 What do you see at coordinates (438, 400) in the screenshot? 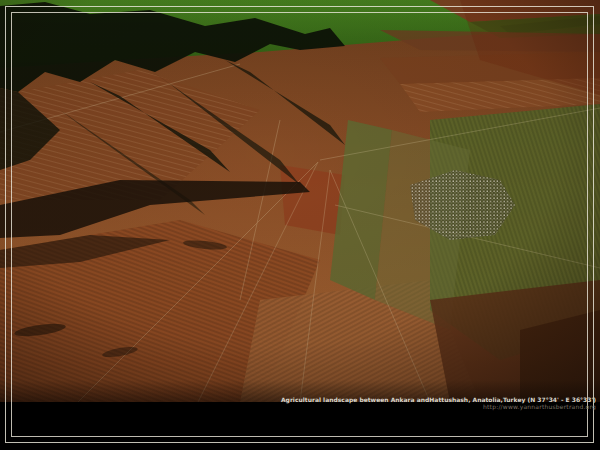
I see `caption-text: Agricultural landscape between Ankara an…` at bounding box center [438, 400].